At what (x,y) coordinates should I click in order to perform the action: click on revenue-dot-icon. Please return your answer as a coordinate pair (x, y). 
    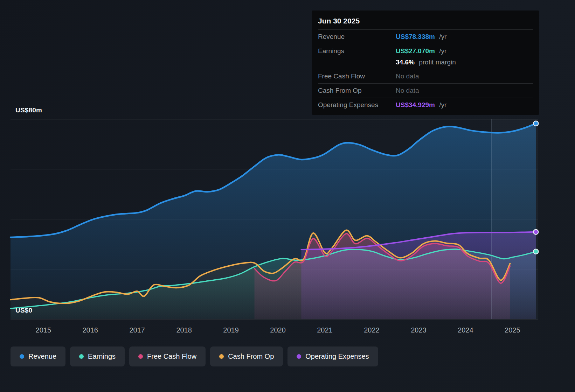
    Looking at the image, I should click on (22, 356).